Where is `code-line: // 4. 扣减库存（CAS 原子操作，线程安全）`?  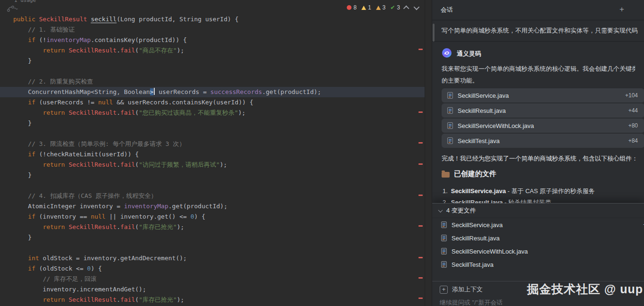
code-line: // 4. 扣减库存（CAS 原子操作，线程安全） is located at coordinates (212, 196).